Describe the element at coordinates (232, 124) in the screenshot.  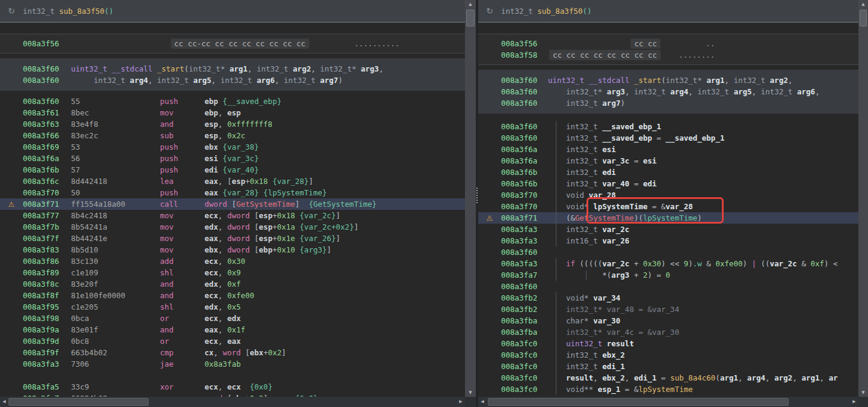
I see `asm-row: 008a3f6383e4f8andesp, 0xfffffff8` at that location.